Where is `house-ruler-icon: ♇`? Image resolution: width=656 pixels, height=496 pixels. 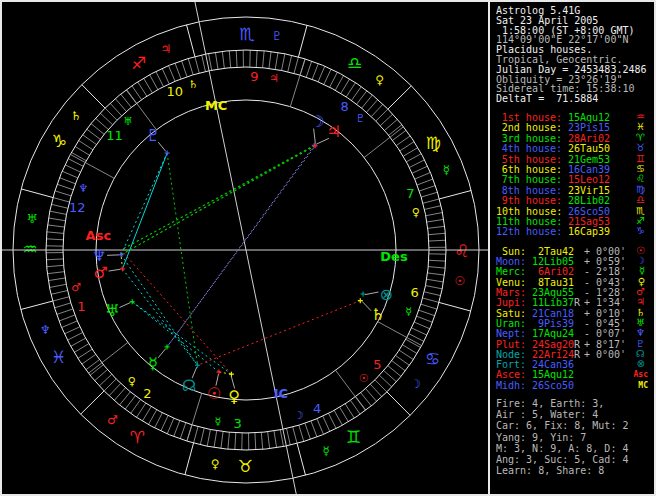 house-ruler-icon: ♇ is located at coordinates (360, 118).